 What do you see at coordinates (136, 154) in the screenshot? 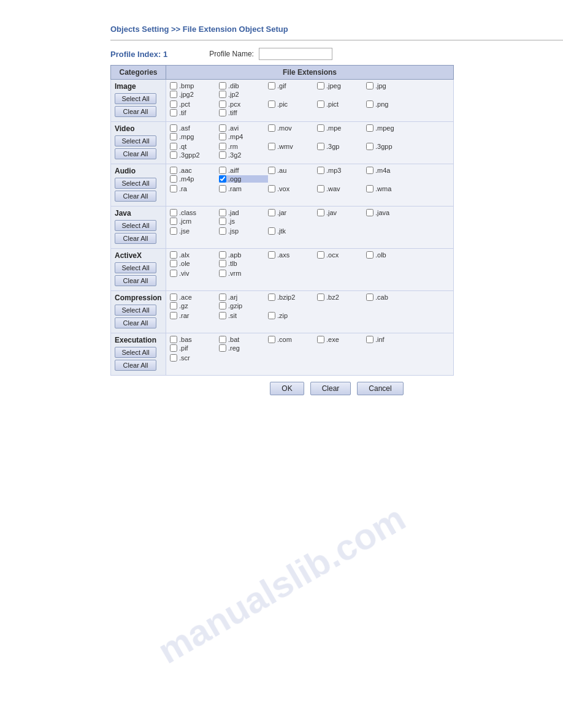
I see `clear-all-button-video: Clear All` at bounding box center [136, 154].